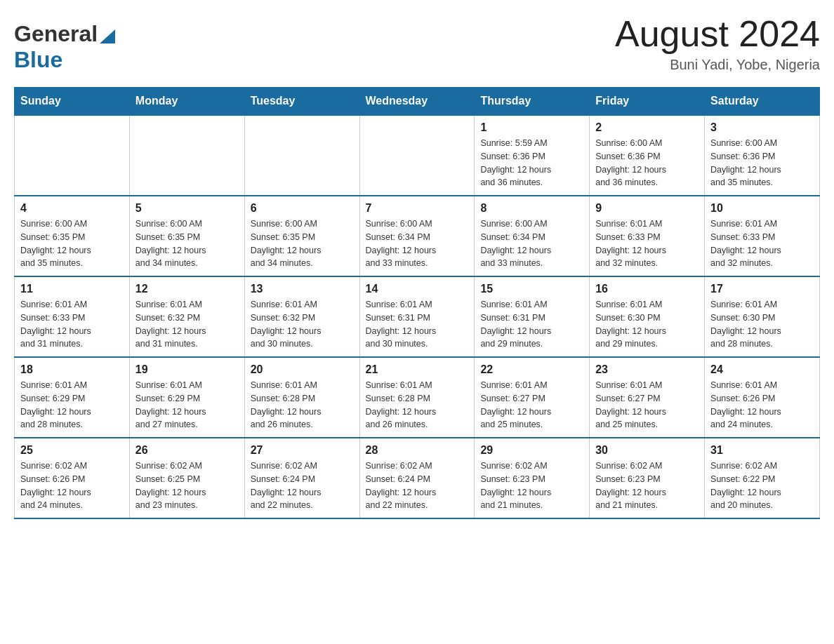 Image resolution: width=834 pixels, height=644 pixels. Describe the element at coordinates (187, 397) in the screenshot. I see `calendar-day: 19Sunrise: 6:01 AM Sunset: 6:29 PM Dayli…` at that location.